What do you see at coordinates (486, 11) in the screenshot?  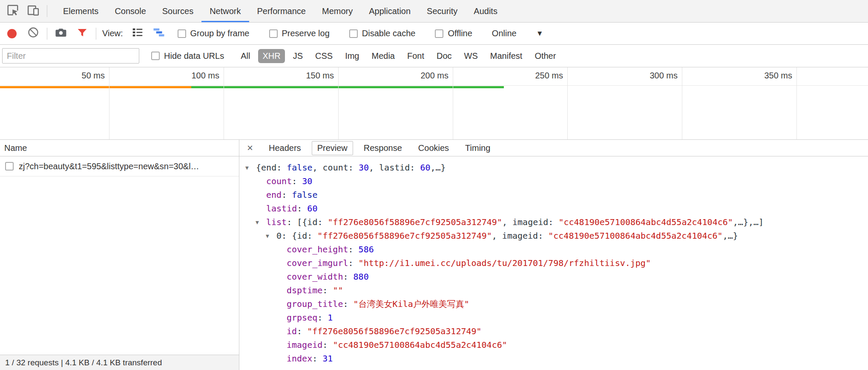 I see `tab-audits: Audits` at bounding box center [486, 11].